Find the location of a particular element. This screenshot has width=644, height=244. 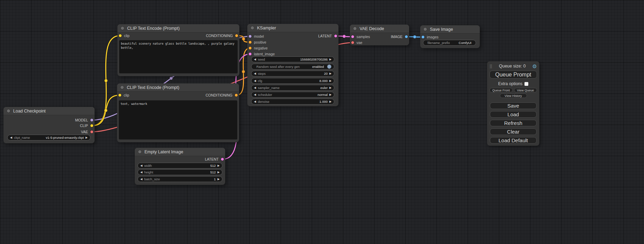

save-button: Save is located at coordinates (513, 106).